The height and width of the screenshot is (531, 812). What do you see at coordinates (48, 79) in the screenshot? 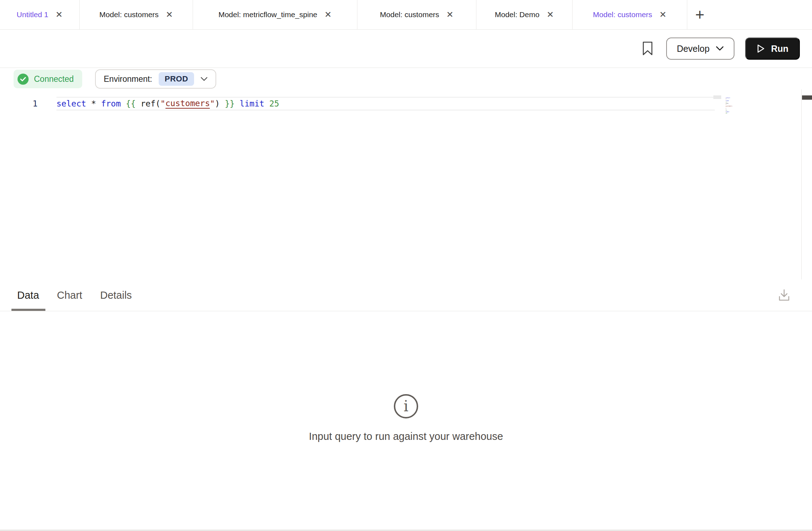
I see `connected-status-badge: Connected` at bounding box center [48, 79].